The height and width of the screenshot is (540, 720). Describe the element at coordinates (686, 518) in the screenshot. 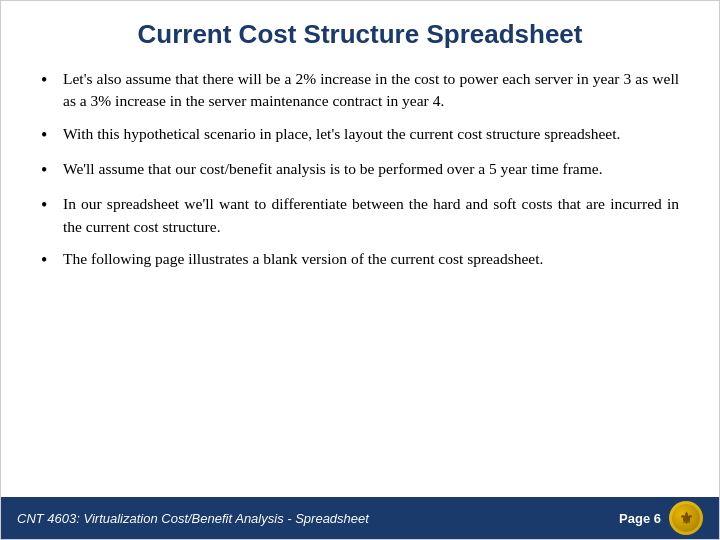

I see `footer-logo: ⚜` at that location.